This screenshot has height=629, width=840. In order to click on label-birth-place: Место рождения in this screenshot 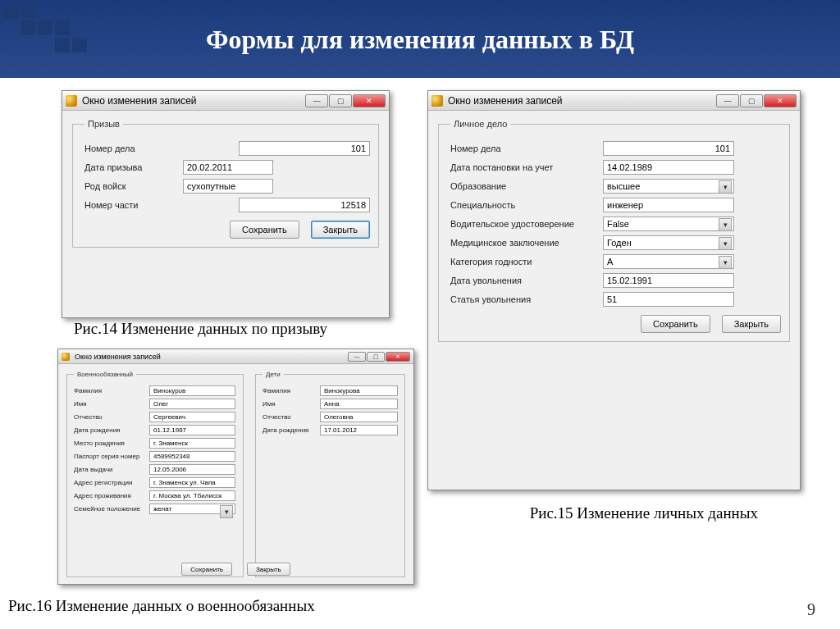, I will do `click(112, 443)`.